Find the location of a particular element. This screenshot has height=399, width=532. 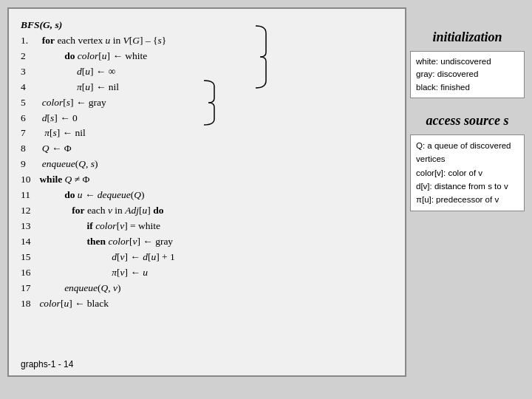

line-num-4: 4 is located at coordinates (29, 87).